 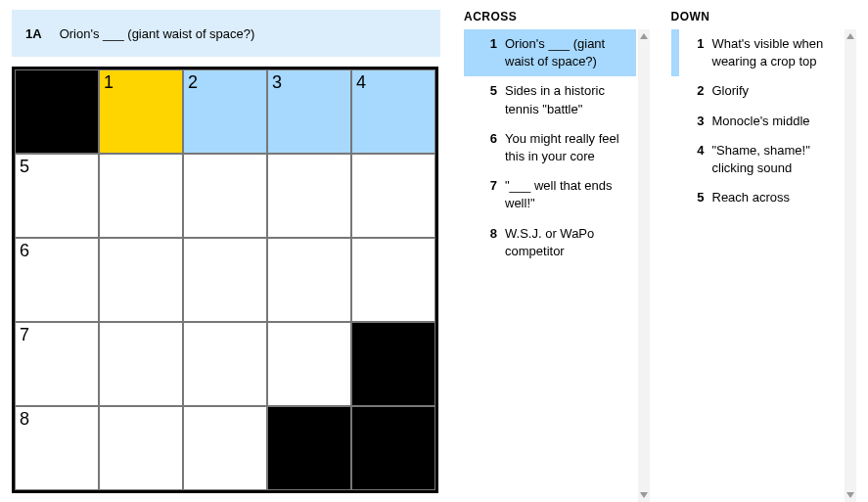 I want to click on cell: 6, so click(x=57, y=280).